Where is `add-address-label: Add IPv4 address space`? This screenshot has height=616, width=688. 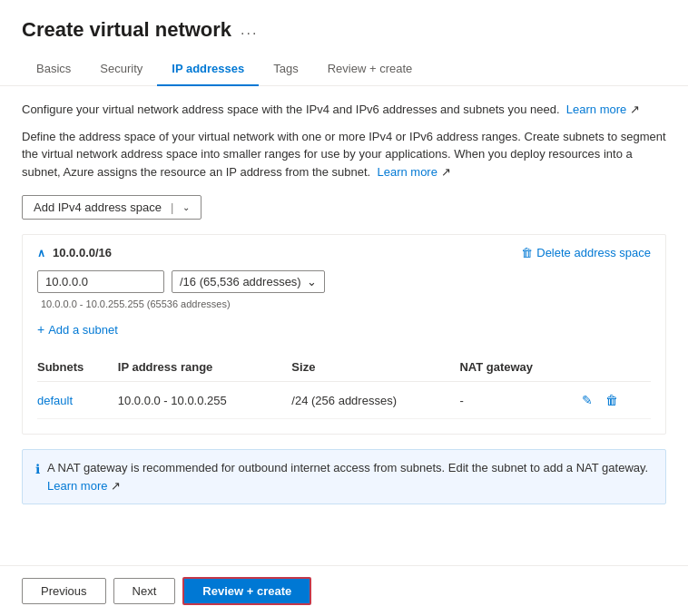 add-address-label: Add IPv4 address space is located at coordinates (98, 207).